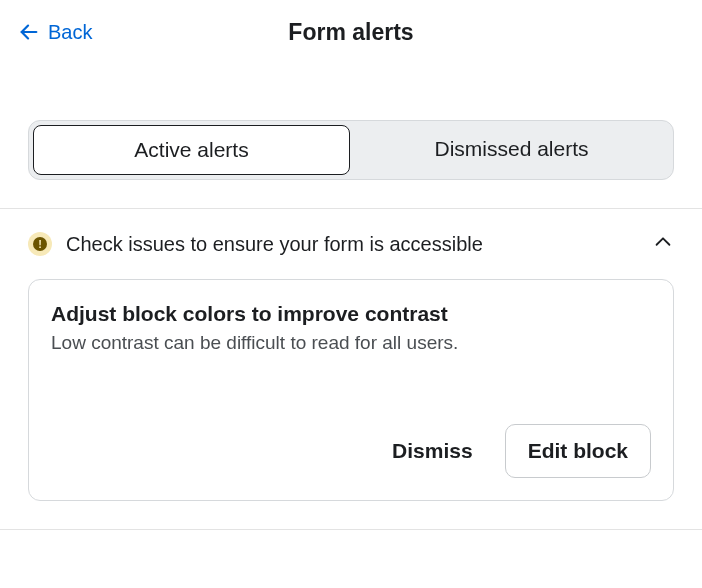  I want to click on dismiss-button: Dismiss, so click(432, 451).